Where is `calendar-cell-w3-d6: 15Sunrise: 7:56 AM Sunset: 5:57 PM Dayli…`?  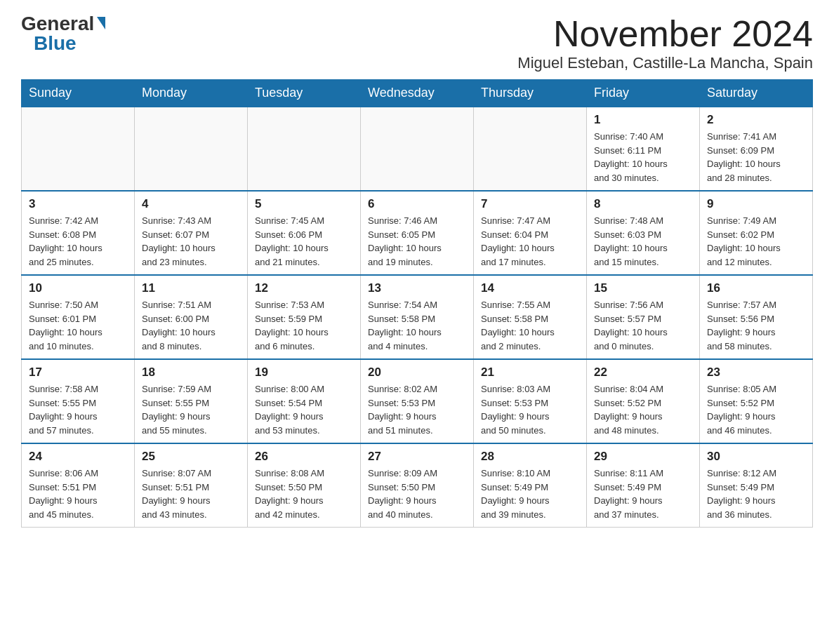 calendar-cell-w3-d6: 15Sunrise: 7:56 AM Sunset: 5:57 PM Dayli… is located at coordinates (643, 317).